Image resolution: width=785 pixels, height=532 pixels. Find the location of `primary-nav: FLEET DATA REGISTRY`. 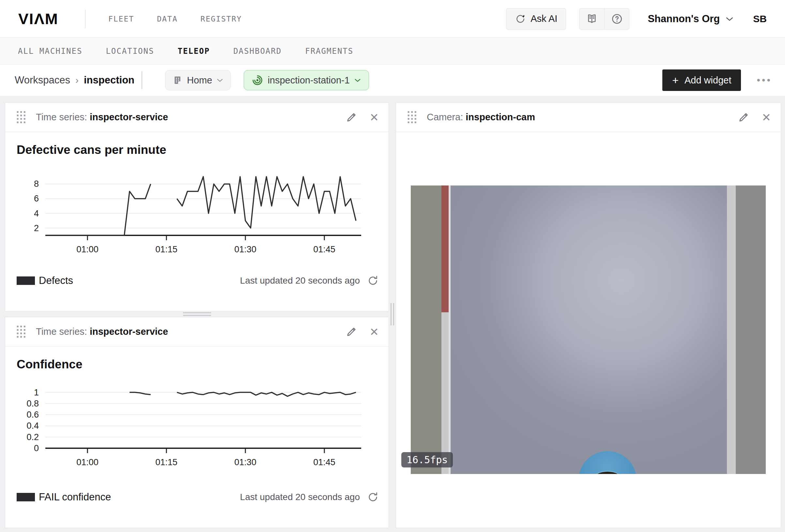

primary-nav: FLEET DATA REGISTRY is located at coordinates (175, 19).